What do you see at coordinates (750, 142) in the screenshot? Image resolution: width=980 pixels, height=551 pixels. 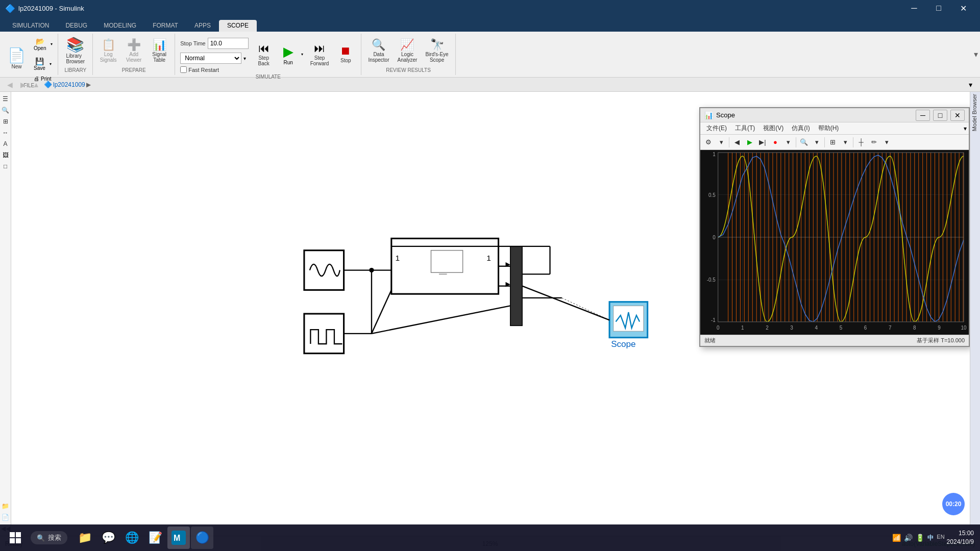 I see `scope-play-button: ▶` at bounding box center [750, 142].